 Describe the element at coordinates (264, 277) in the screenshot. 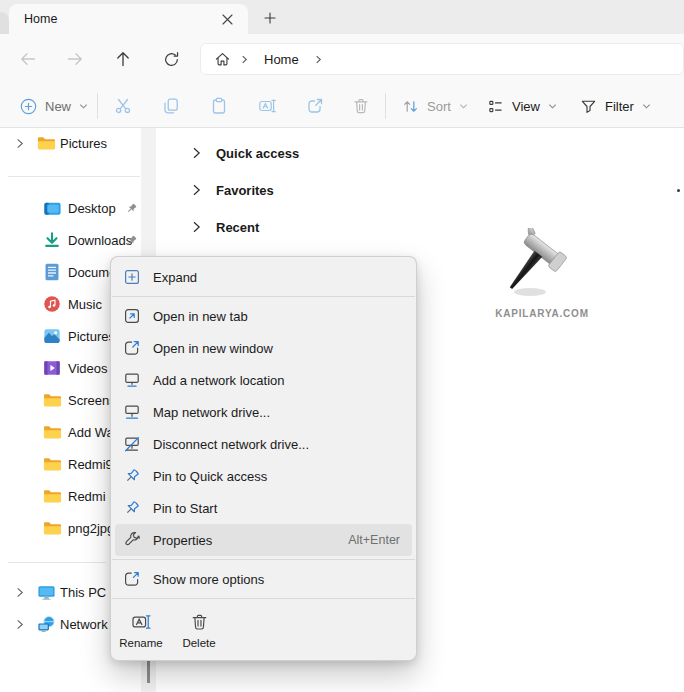

I see `menu-item-expand: Expand` at that location.